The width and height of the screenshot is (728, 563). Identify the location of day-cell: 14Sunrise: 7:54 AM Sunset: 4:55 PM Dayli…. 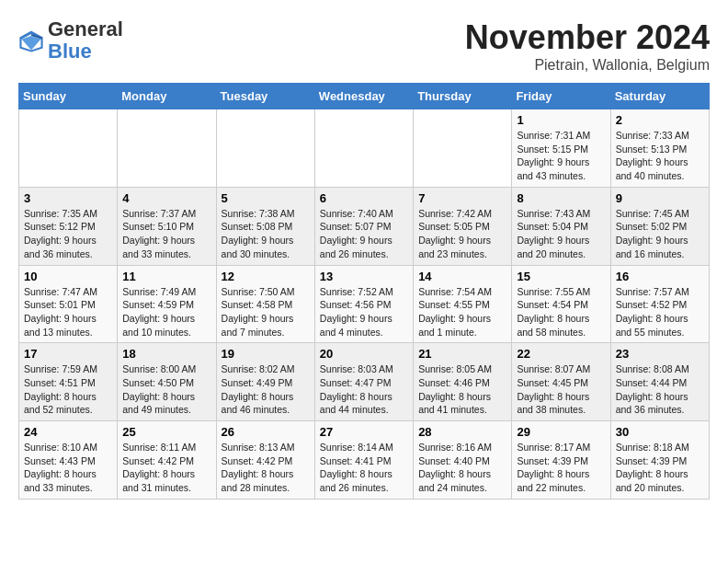
(463, 304).